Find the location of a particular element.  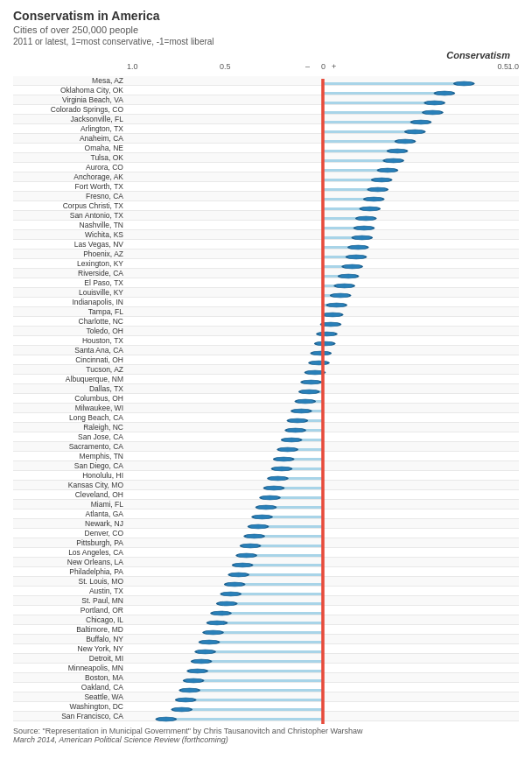

table-row: Jacksonville, FL is located at coordinates (266, 119).